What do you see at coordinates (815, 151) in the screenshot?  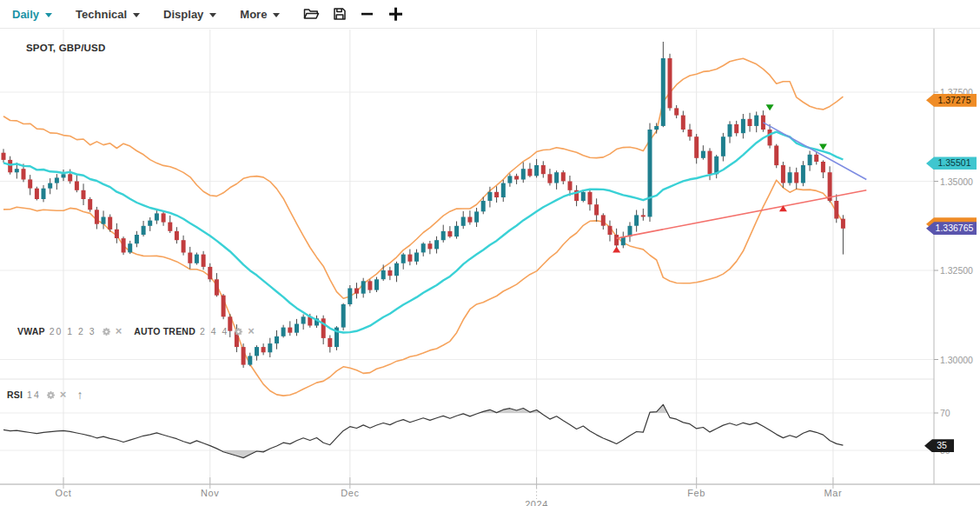 I see `auto-trend-line` at bounding box center [815, 151].